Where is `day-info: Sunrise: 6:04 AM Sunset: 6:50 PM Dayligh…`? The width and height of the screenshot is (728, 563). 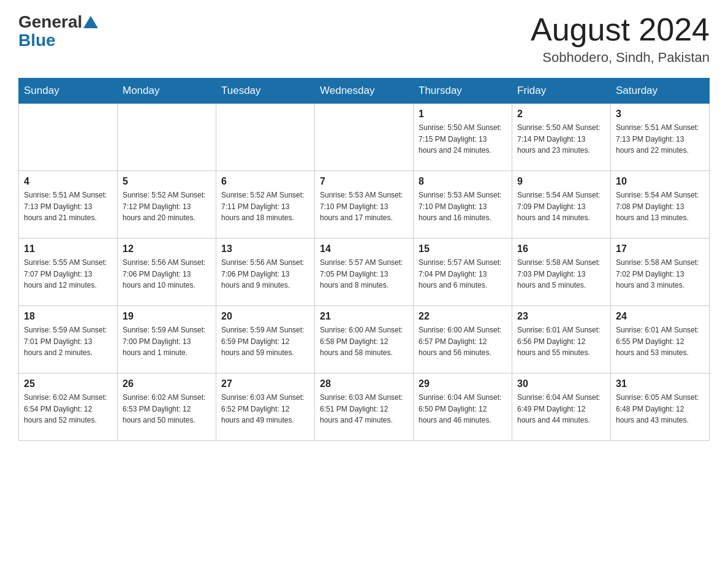
day-info: Sunrise: 6:04 AM Sunset: 6:50 PM Dayligh… is located at coordinates (463, 409).